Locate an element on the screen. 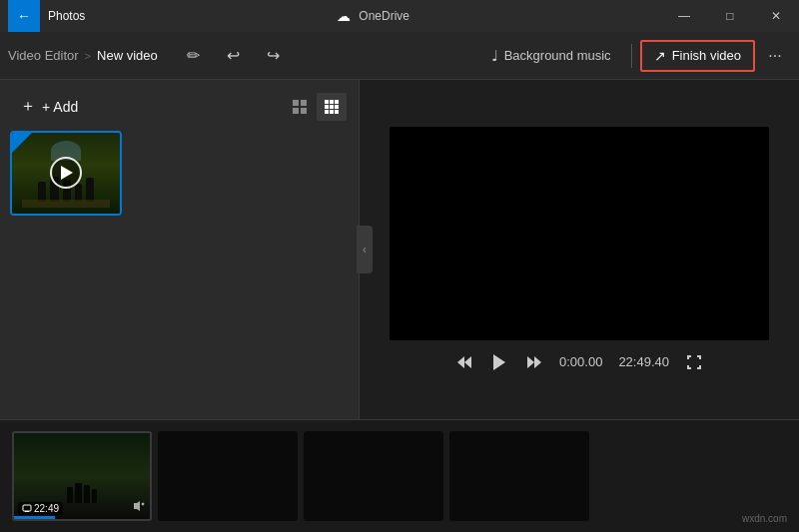 The image size is (799, 532). video-controls: 0:00.00 22:49.40 is located at coordinates (579, 362).